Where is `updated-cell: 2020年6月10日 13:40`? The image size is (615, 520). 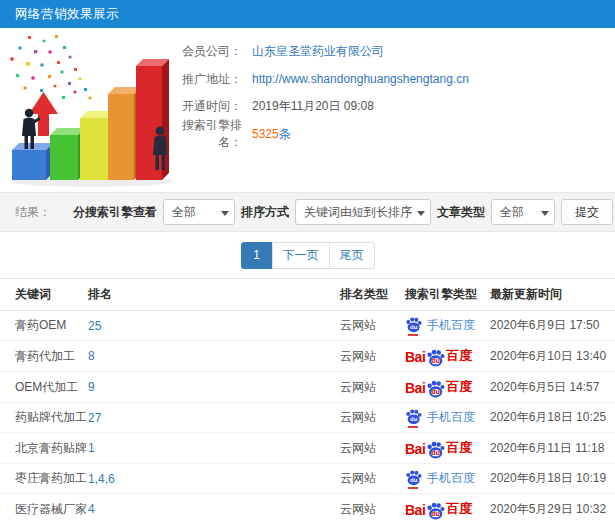
updated-cell: 2020年6月10日 13:40 is located at coordinates (552, 356).